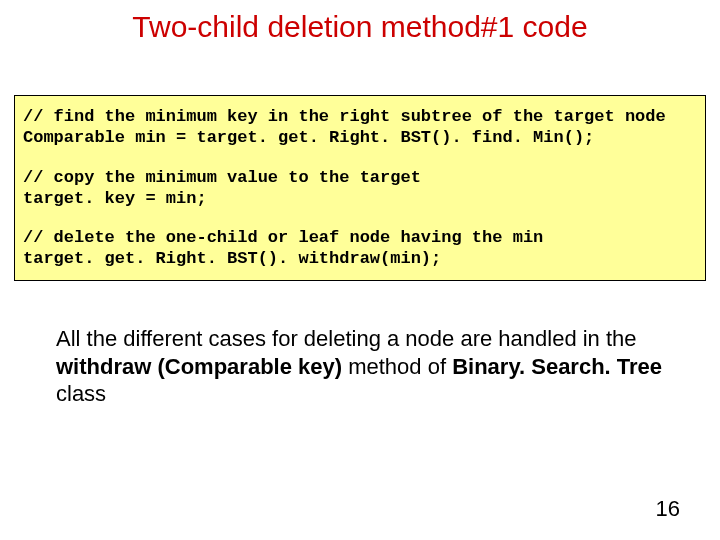  What do you see at coordinates (360, 258) in the screenshot?
I see `code-line: target. get. Right. BST(). withdraw(min)…` at bounding box center [360, 258].